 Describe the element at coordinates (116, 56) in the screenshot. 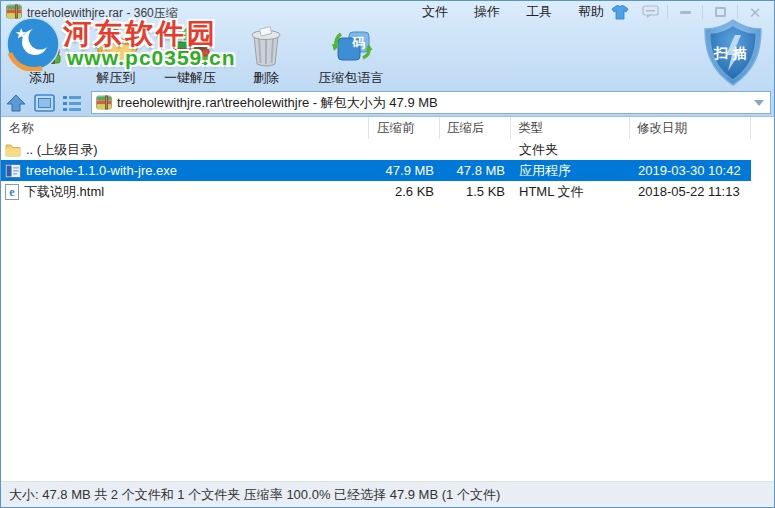

I see `extract-to-button: 解压到` at that location.